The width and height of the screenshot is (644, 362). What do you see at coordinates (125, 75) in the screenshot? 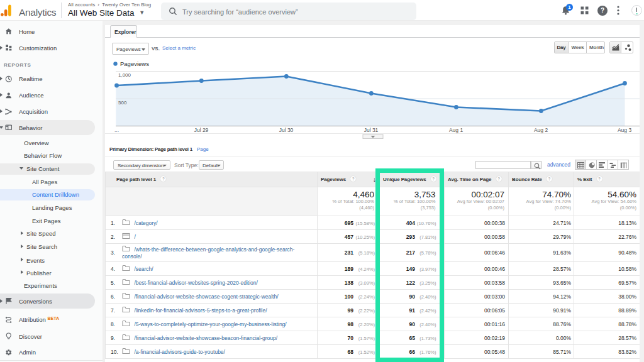
I see `svg-text: 1,000` at bounding box center [125, 75].